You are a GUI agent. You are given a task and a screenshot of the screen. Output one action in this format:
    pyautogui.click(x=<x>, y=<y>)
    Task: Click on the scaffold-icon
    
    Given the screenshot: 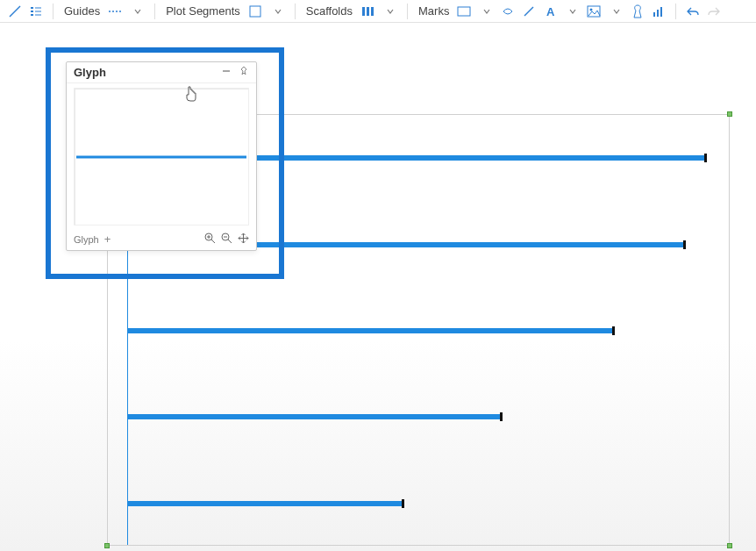 What is the action you would take?
    pyautogui.click(x=367, y=11)
    